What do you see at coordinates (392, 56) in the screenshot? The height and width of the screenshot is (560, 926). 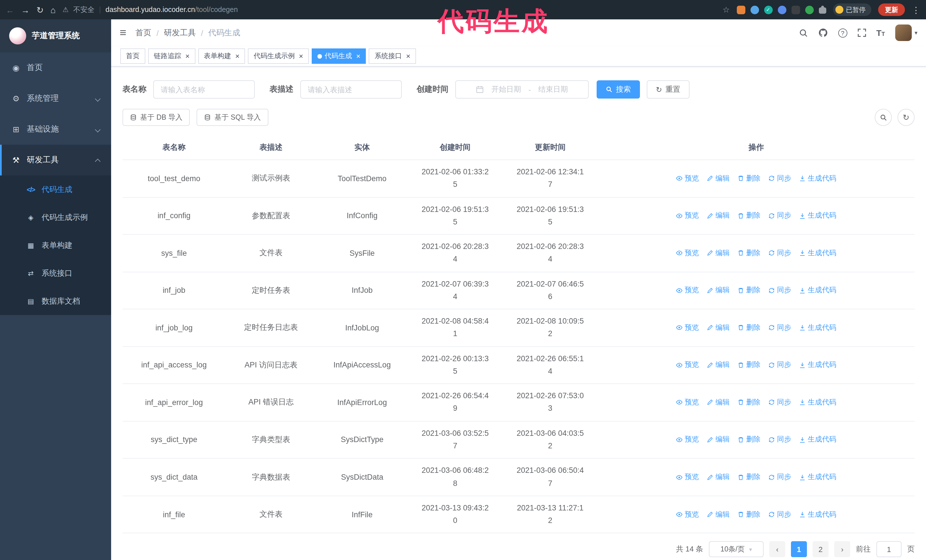 I see `tab: 系统接口 ×` at bounding box center [392, 56].